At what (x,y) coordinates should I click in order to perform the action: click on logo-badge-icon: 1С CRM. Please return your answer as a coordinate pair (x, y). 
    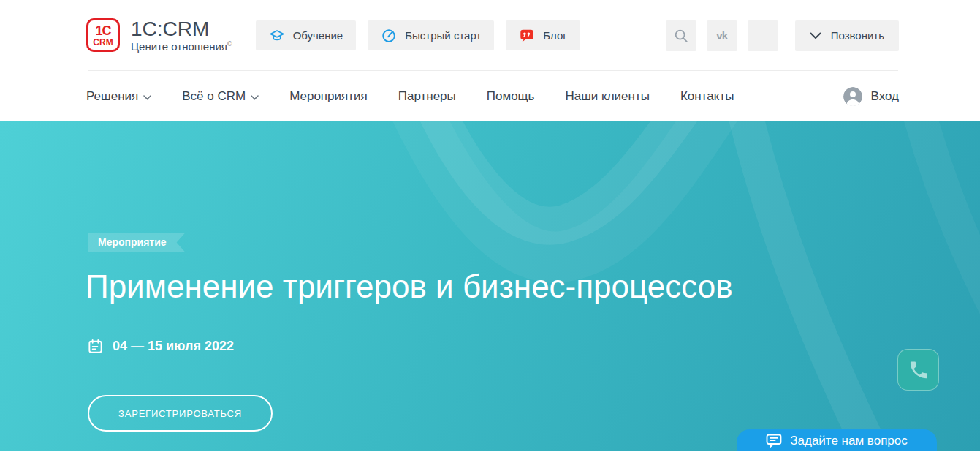
    Looking at the image, I should click on (103, 35).